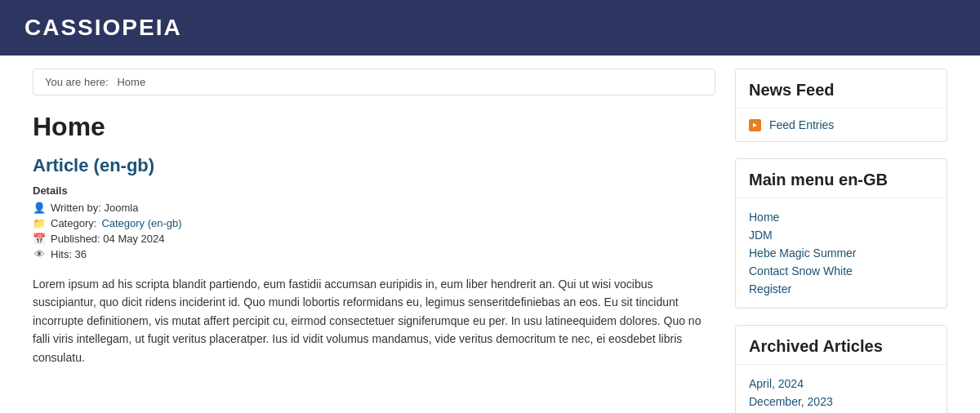 The image size is (980, 413). What do you see at coordinates (374, 238) in the screenshot?
I see `detail-published: 📅 Published: 04 May 2024` at bounding box center [374, 238].